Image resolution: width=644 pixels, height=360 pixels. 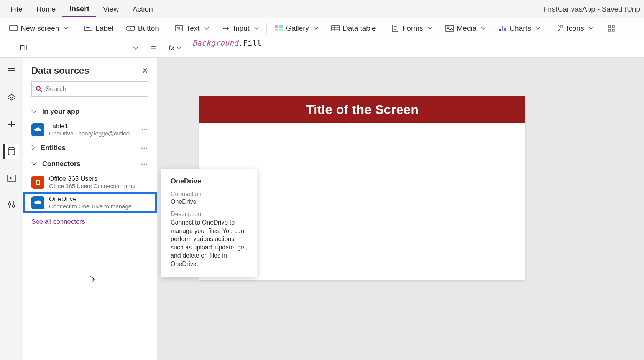 I want to click on data-table-label: Data table, so click(x=360, y=28).